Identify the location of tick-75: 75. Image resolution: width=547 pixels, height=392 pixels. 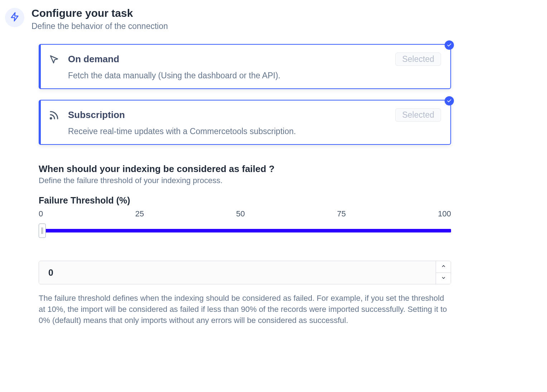
(341, 214).